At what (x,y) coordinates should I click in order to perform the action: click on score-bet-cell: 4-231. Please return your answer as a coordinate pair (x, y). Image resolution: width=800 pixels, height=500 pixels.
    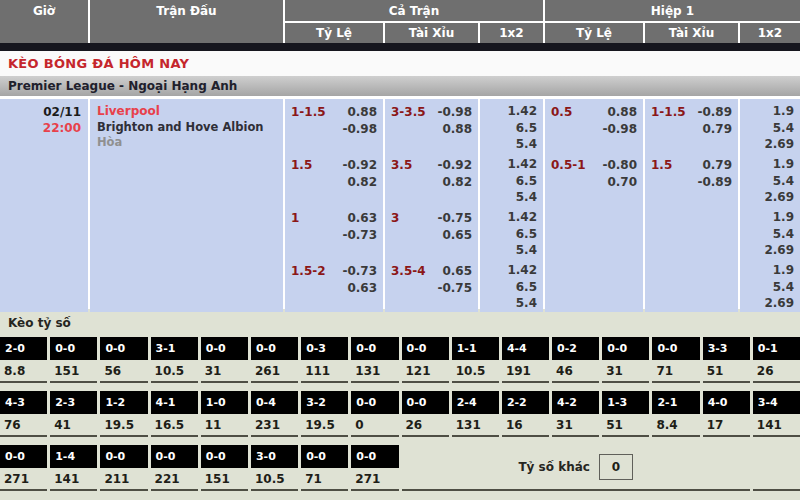
    Looking at the image, I should click on (576, 414).